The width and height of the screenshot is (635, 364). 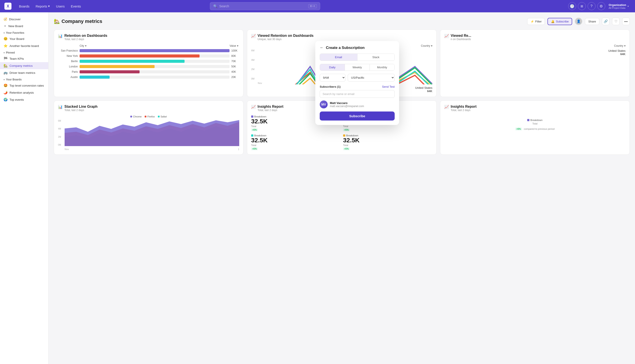 I want to click on subscriber-item: MV Matt Vaccaro matt.vaccaro@mixpanel.co…, so click(x=357, y=104).